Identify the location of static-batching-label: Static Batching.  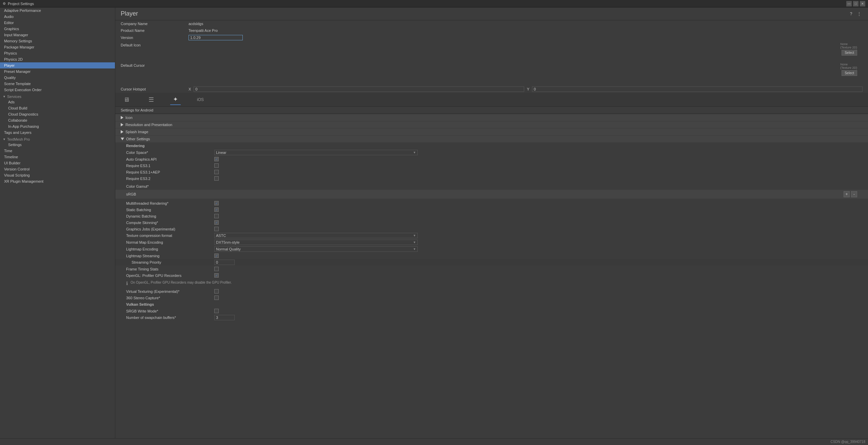
(170, 210).